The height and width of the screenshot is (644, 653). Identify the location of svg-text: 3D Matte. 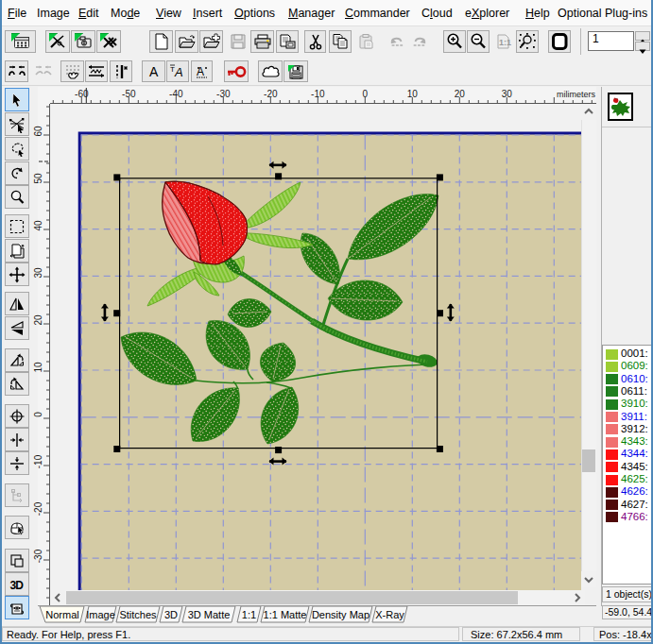
(210, 615).